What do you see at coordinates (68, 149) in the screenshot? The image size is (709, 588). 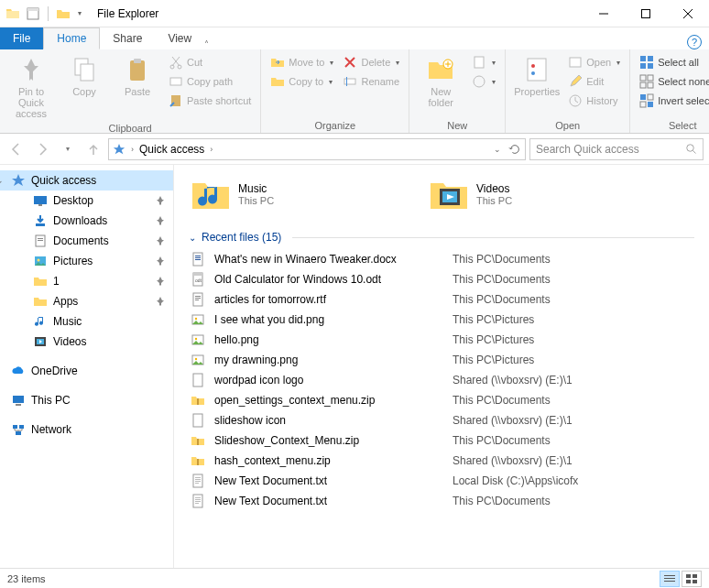 I see `nav-recent-dropdown: ▾` at bounding box center [68, 149].